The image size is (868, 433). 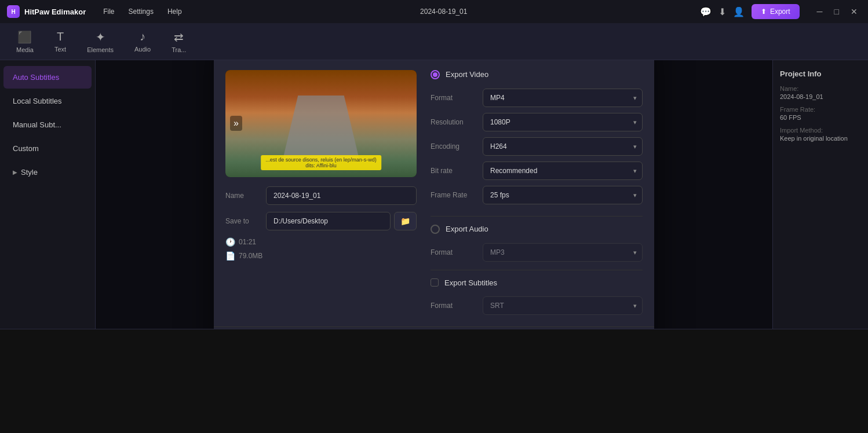 What do you see at coordinates (48, 173) in the screenshot?
I see `sidebar-item-style: ▶ Style` at bounding box center [48, 173].